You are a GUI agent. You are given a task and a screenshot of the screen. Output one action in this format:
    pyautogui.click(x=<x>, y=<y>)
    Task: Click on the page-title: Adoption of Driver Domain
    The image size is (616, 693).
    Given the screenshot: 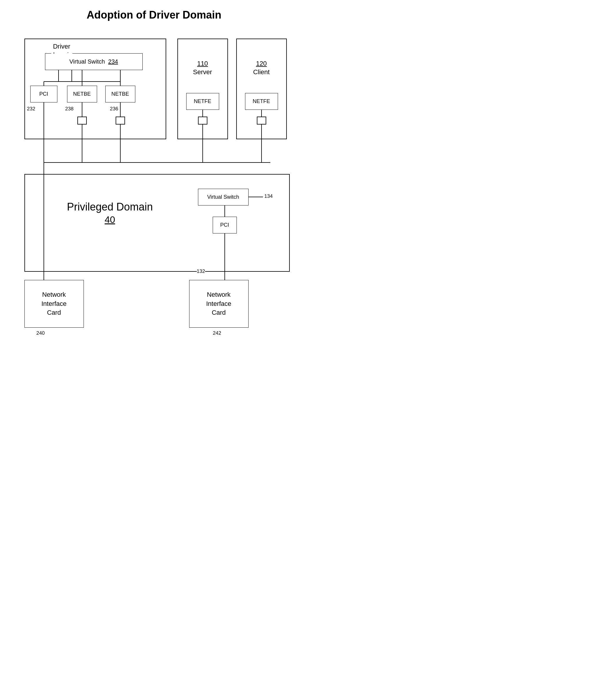 What is the action you would take?
    pyautogui.click(x=154, y=15)
    